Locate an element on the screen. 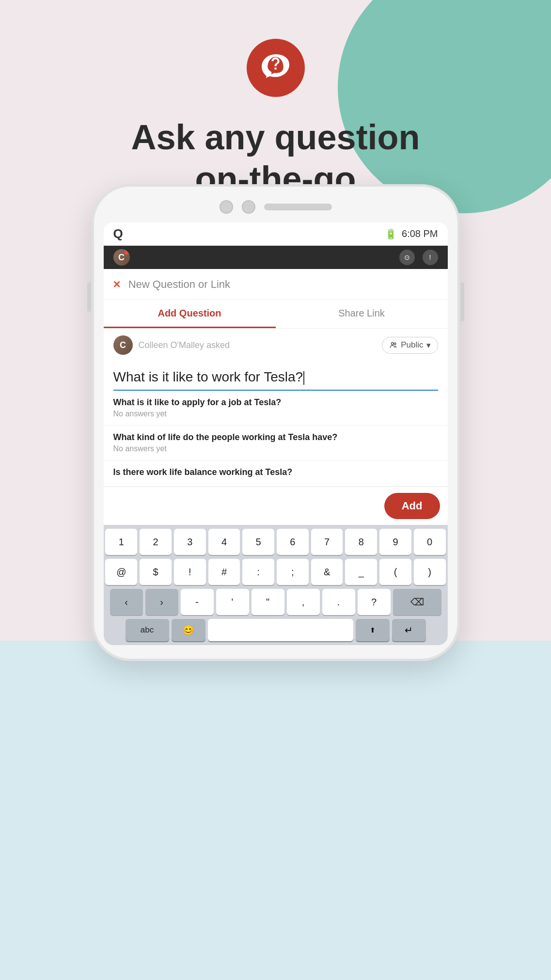  app-logo: Q is located at coordinates (118, 234).